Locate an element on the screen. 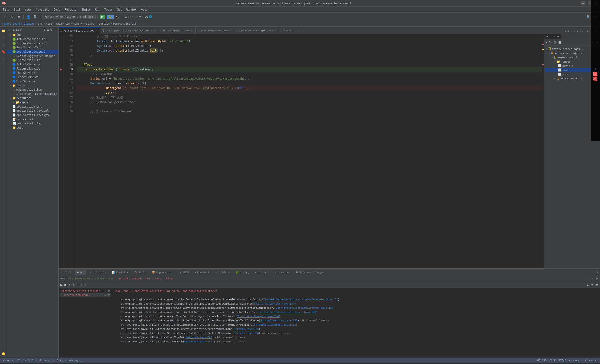  forward-button: ▷ is located at coordinates (12, 17).